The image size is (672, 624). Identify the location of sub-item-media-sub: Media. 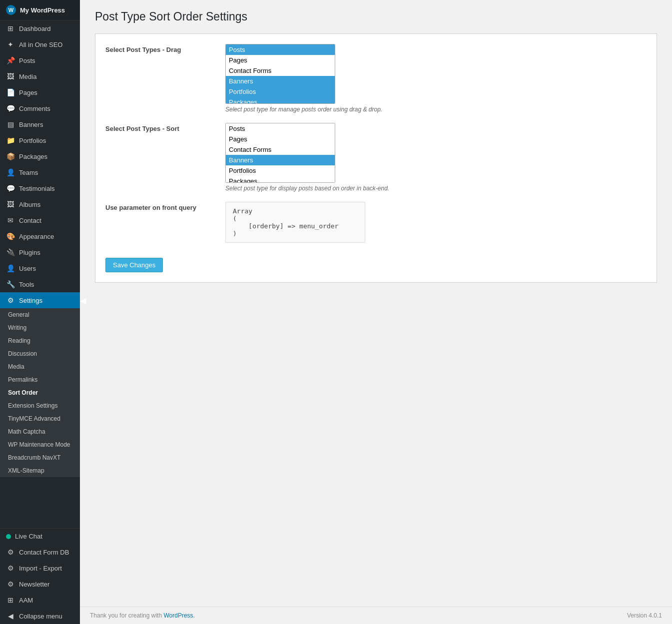
(40, 367).